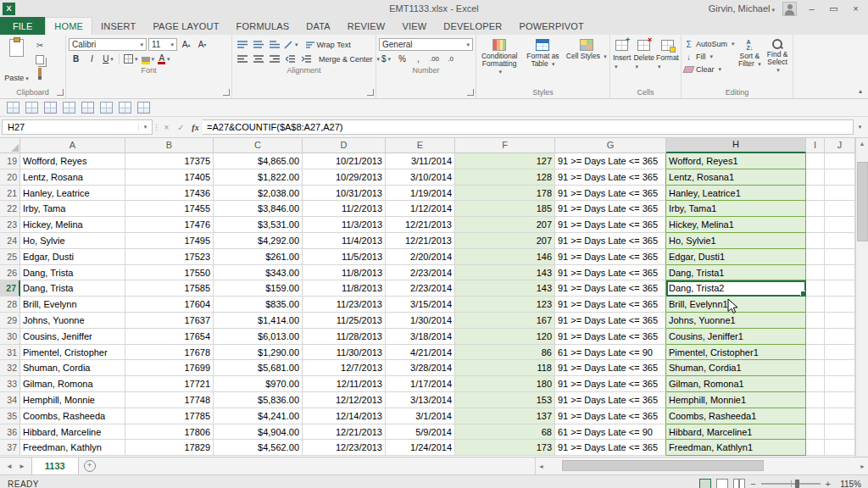  I want to click on new-sheet-button: +, so click(90, 466).